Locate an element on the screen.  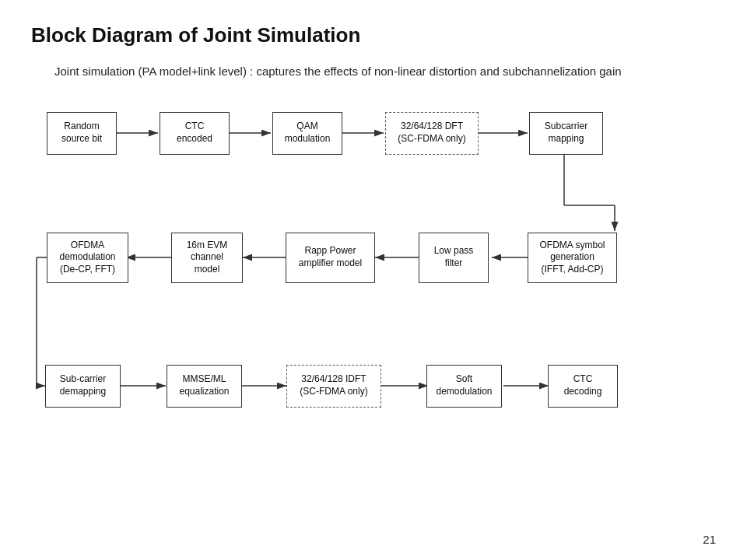
page-number: 21 is located at coordinates (710, 540).